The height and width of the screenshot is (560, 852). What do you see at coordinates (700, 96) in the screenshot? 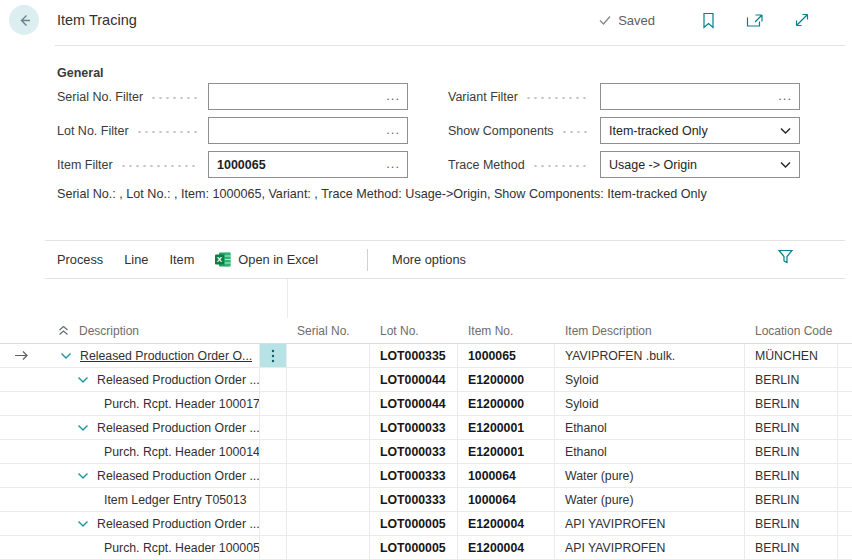
I see `variant-filter-input: ...` at bounding box center [700, 96].